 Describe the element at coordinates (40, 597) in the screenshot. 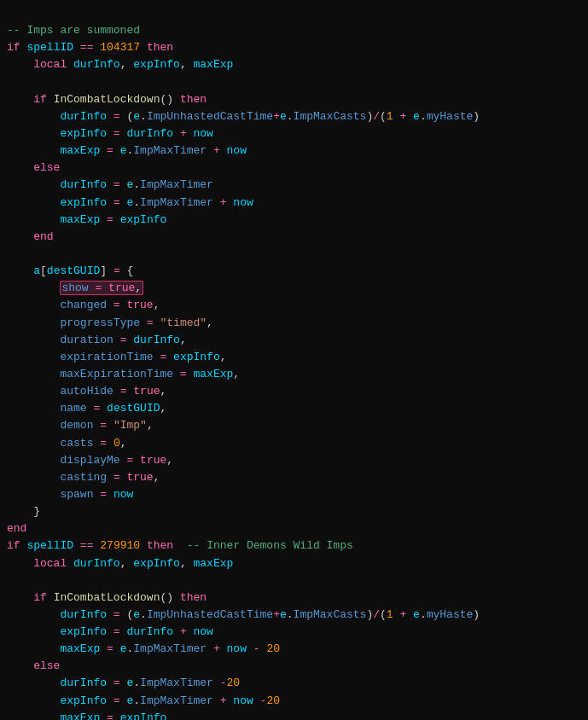

I see `keyword-if-4: if` at that location.